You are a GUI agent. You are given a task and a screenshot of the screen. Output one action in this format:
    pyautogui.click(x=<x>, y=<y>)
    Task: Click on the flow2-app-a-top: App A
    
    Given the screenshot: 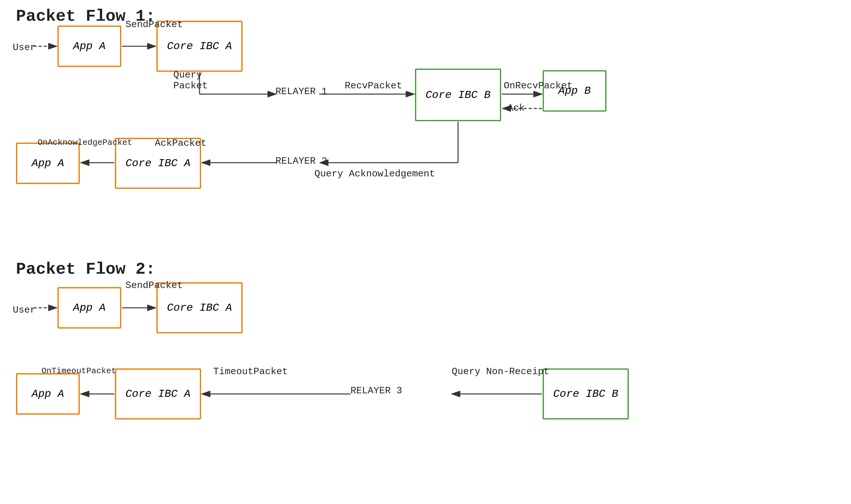 What is the action you would take?
    pyautogui.click(x=89, y=308)
    